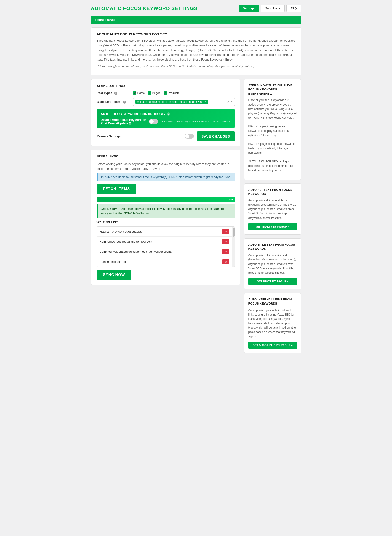  I want to click on autolinks-text: Auto optimize your website internal link…, so click(273, 323).